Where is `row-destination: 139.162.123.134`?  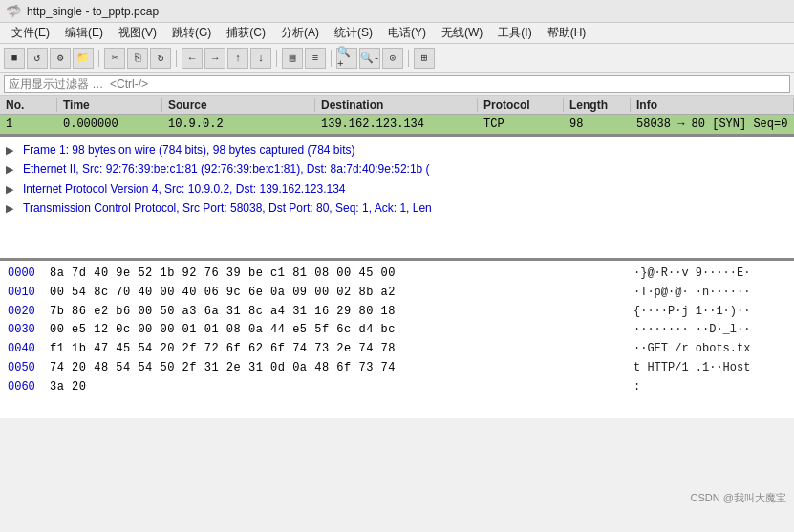
row-destination: 139.162.123.134 is located at coordinates (397, 124).